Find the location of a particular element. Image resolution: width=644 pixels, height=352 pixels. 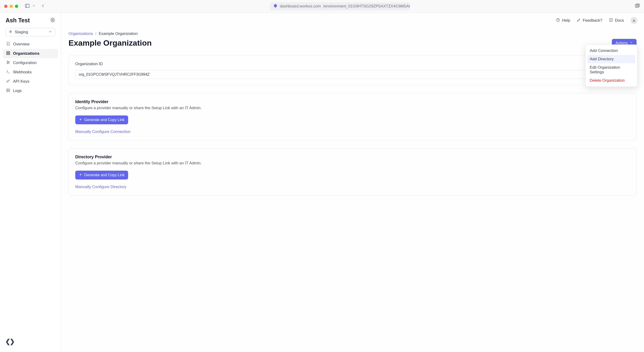

sidebar-item-label: API Keys is located at coordinates (21, 81).